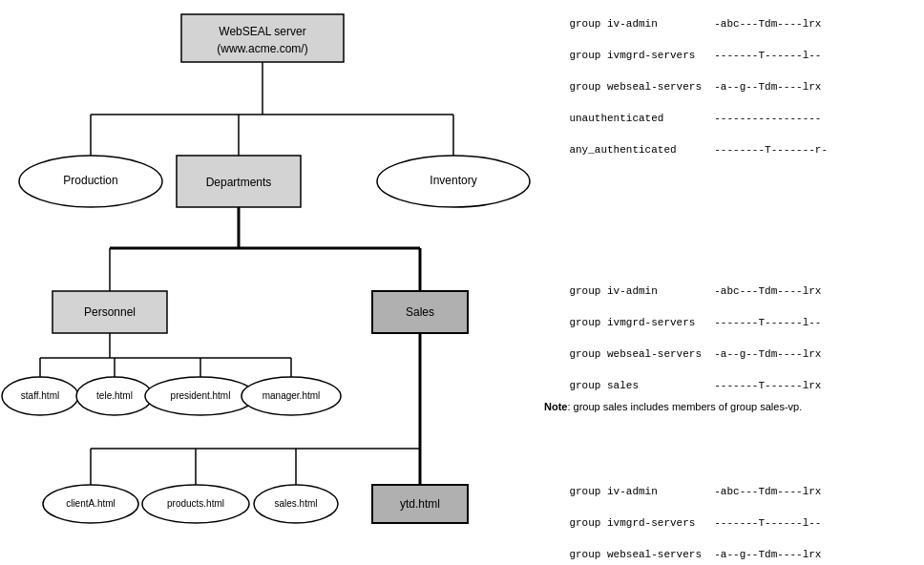  What do you see at coordinates (196, 504) in the screenshot?
I see `products-label: products.html` at bounding box center [196, 504].